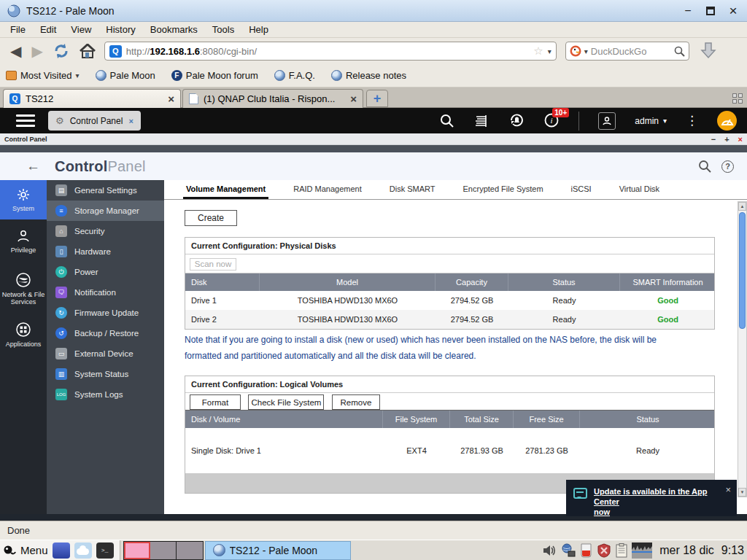  Describe the element at coordinates (369, 76) in the screenshot. I see `bookmark-release-notes: Release notes` at that location.